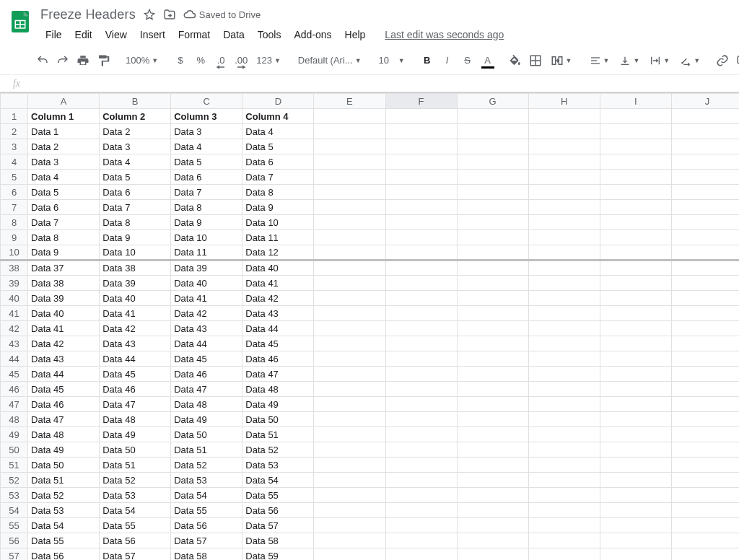 The height and width of the screenshot is (560, 739). What do you see at coordinates (635, 101) in the screenshot?
I see `col-header-I: I` at bounding box center [635, 101].